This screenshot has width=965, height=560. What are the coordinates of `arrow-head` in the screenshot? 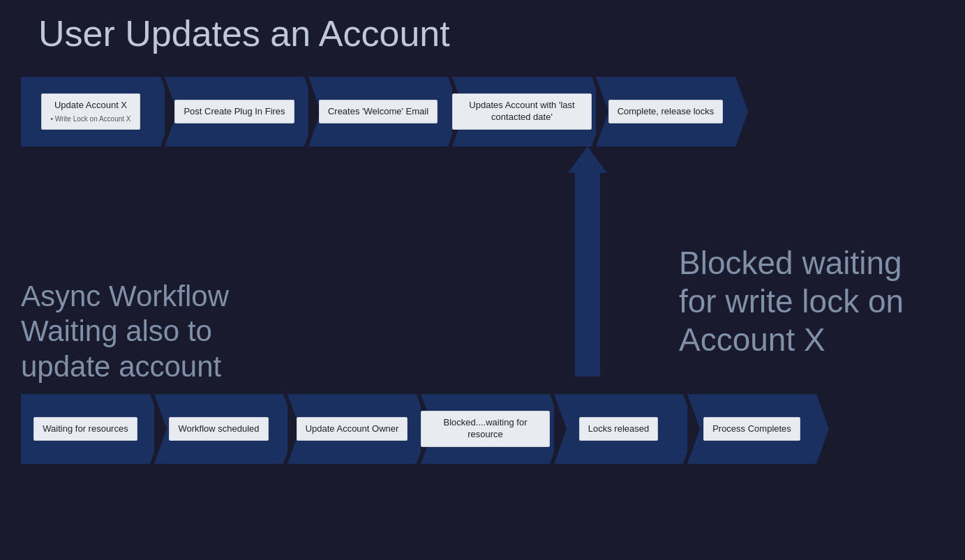 It's located at (588, 160).